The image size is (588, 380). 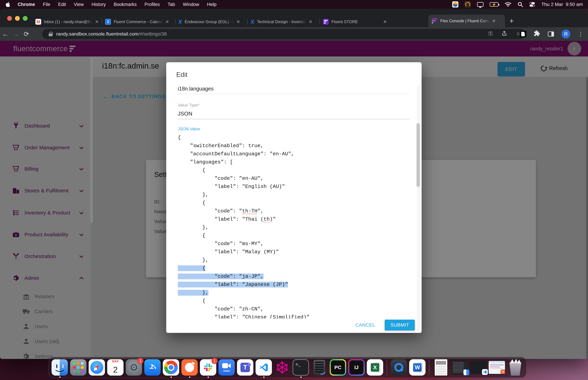 I want to click on tab-title: Fluent STORE, so click(x=356, y=22).